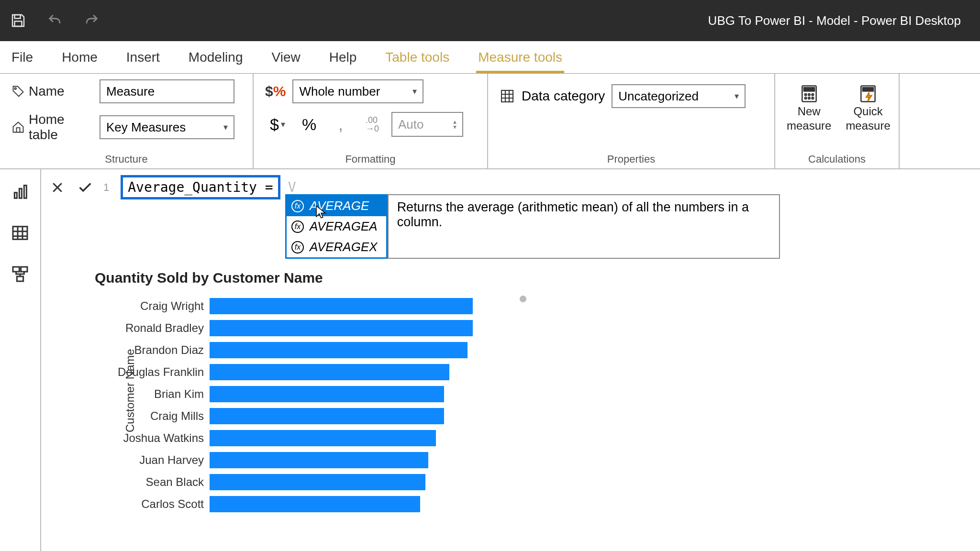 The height and width of the screenshot is (551, 980). Describe the element at coordinates (216, 57) in the screenshot. I see `tab-modeling: Modeling` at that location.